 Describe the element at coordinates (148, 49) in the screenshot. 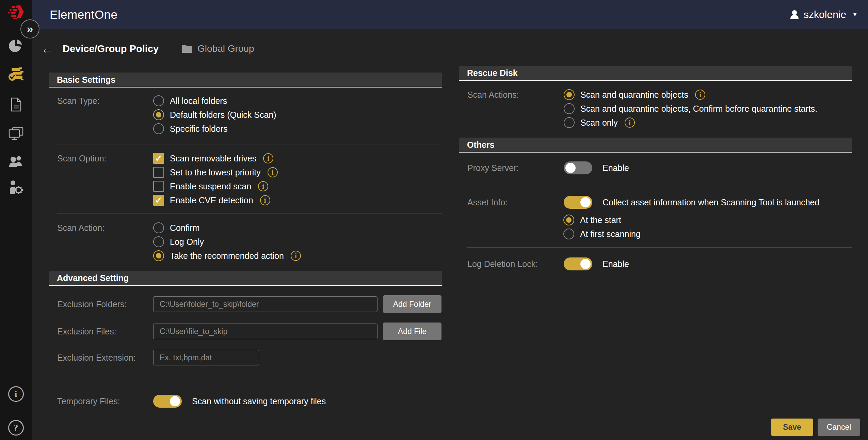

I see `page-header: ← Device/Group Policy Global Group` at that location.